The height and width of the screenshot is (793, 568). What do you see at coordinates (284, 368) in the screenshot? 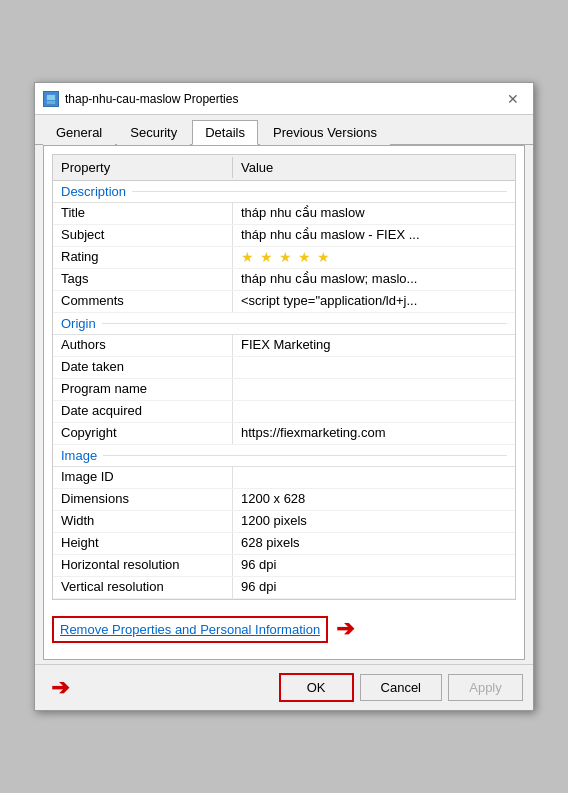
I see `table-row: Date taken` at bounding box center [284, 368].